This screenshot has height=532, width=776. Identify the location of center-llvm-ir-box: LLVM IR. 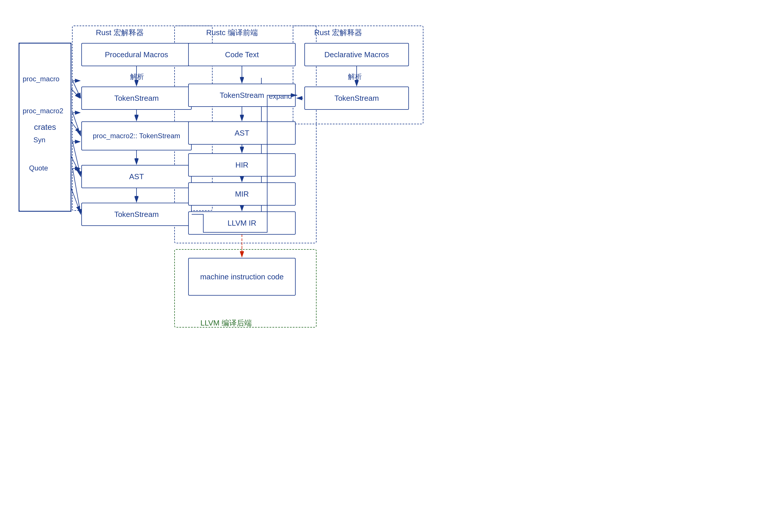
(242, 223).